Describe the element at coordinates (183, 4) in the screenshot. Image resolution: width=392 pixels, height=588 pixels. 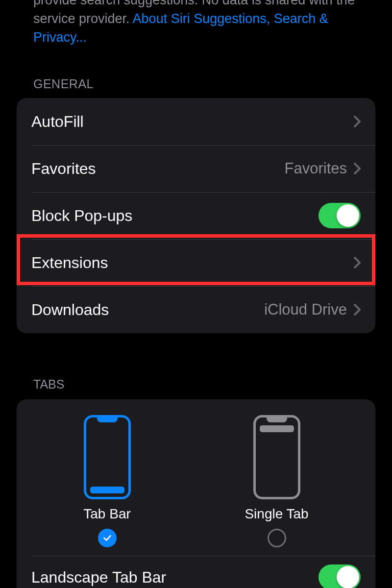
I see `desc-line: provide search suggestions. No data is s…` at that location.